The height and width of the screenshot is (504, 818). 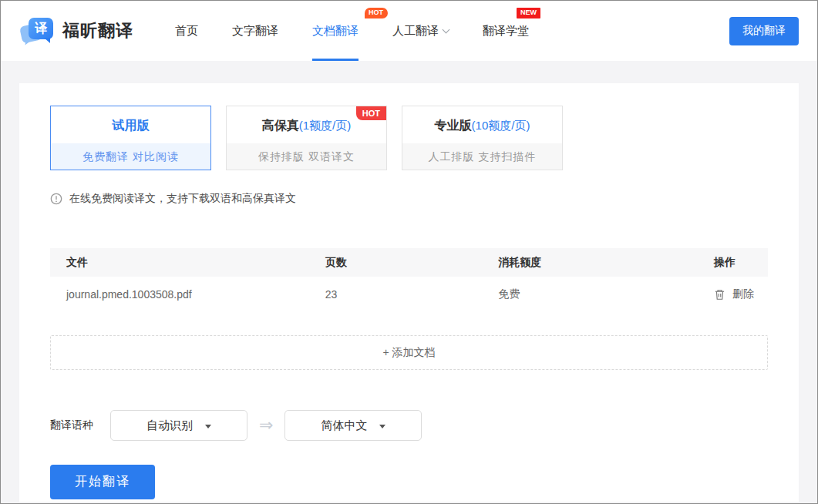 I want to click on file-pages: 23, so click(x=412, y=294).